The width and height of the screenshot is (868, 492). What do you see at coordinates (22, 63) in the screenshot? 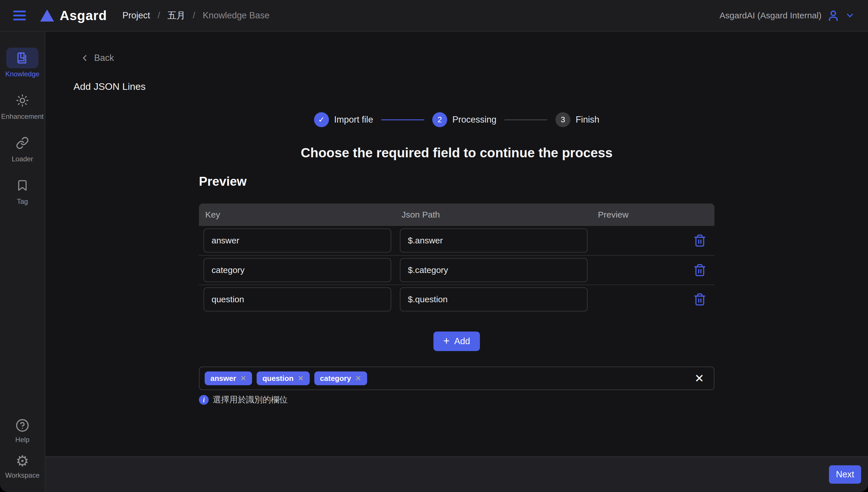
I see `sidebar-item-knowledge: Knowledge` at bounding box center [22, 63].